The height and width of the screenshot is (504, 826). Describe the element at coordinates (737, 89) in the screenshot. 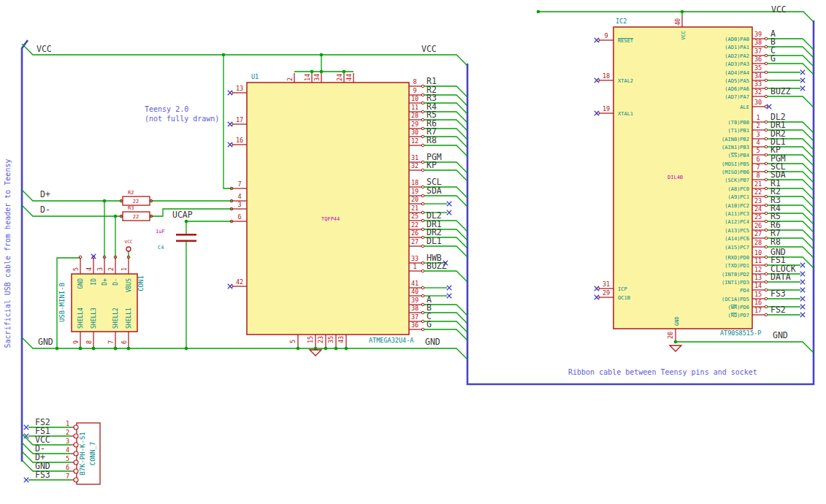

I see `pin-name: (AD6)PA6` at that location.